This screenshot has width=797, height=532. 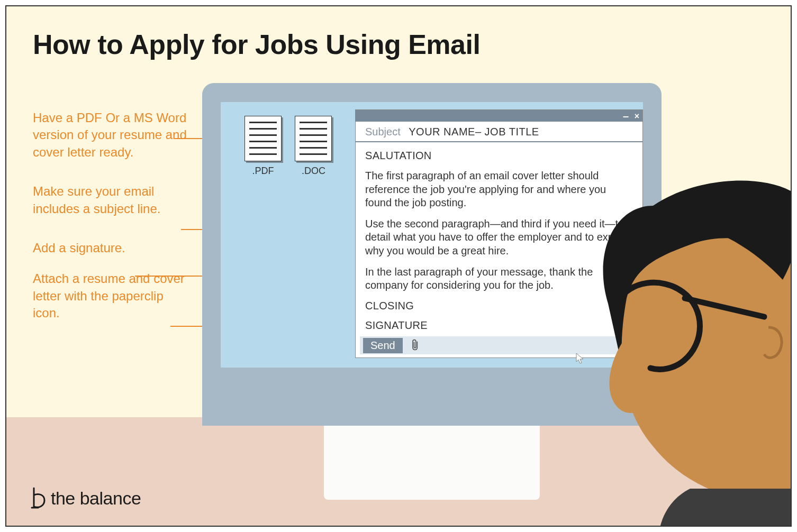 I want to click on tip-subject-line: Make sure your email includes a subject …, so click(x=112, y=200).